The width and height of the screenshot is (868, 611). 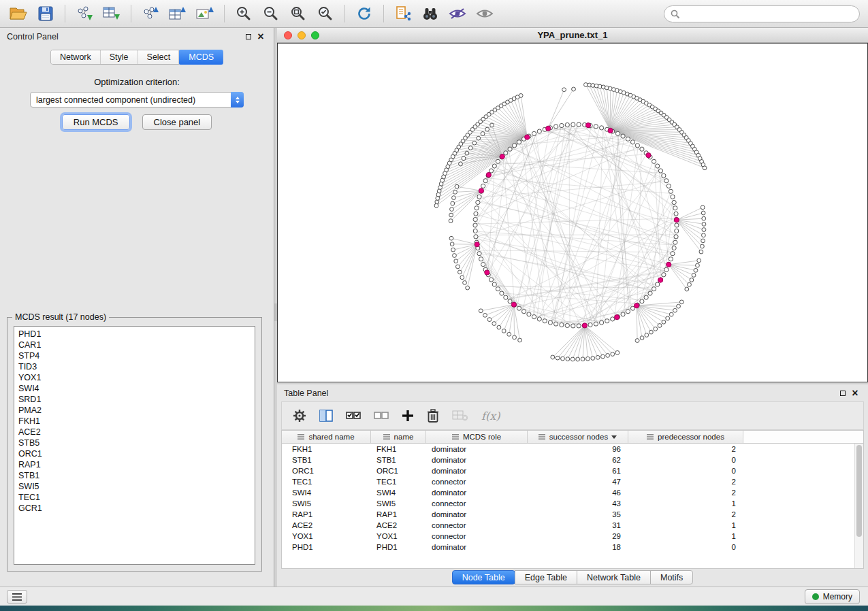 I want to click on mcds-result-item: SWI5, so click(x=135, y=486).